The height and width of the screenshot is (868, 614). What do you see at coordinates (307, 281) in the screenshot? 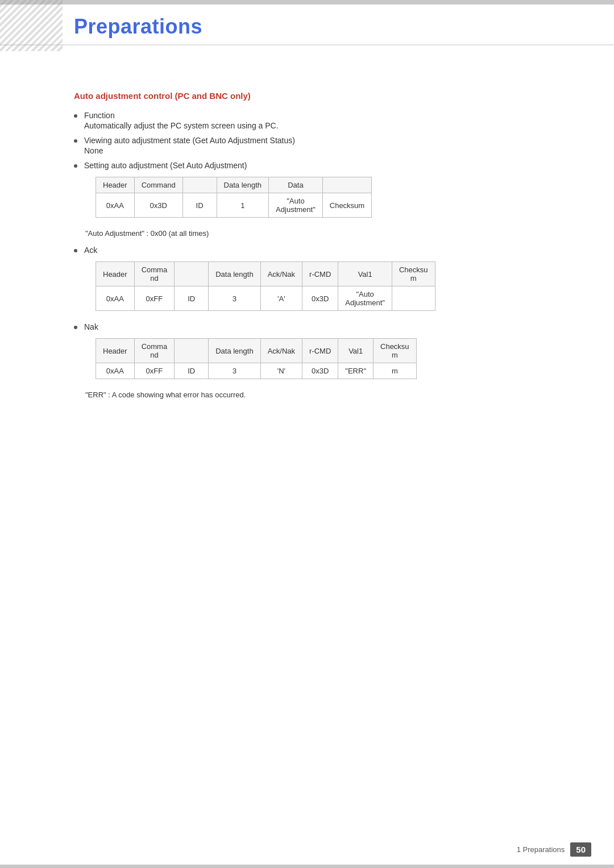
I see `list-item: Ack Header Command Data length Ack/Nak` at bounding box center [307, 281].